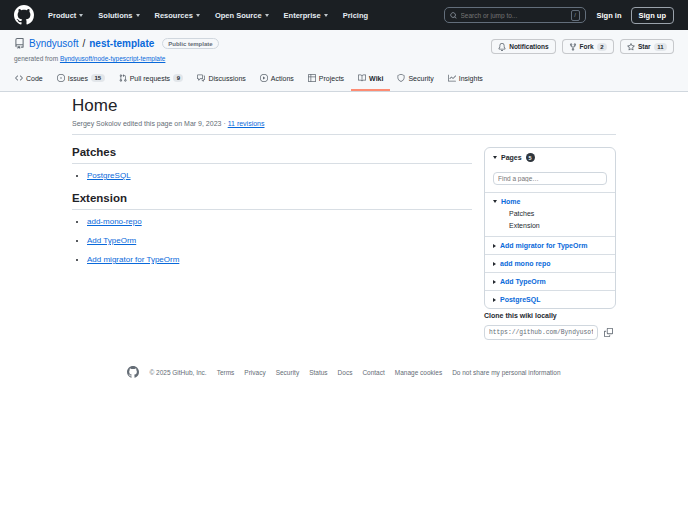 This screenshot has width=688, height=512. What do you see at coordinates (550, 158) in the screenshot?
I see `pages-header: Pages 5` at bounding box center [550, 158].